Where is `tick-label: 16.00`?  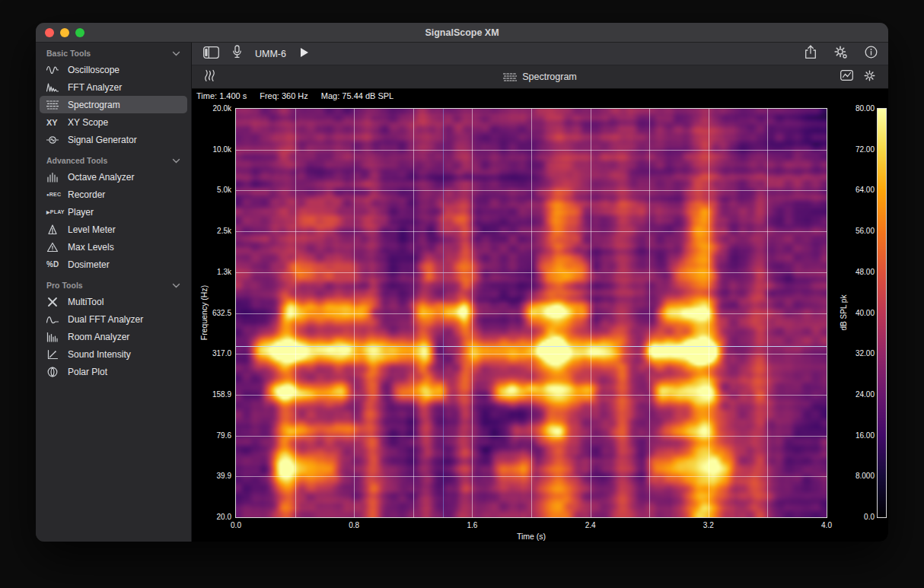 tick-label: 16.00 is located at coordinates (865, 436).